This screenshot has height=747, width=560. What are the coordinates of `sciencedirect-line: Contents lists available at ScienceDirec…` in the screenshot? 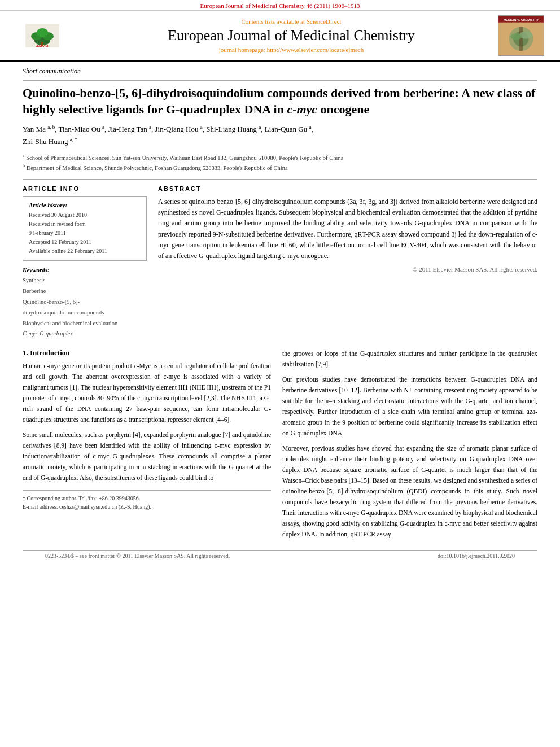 It's located at (291, 21).